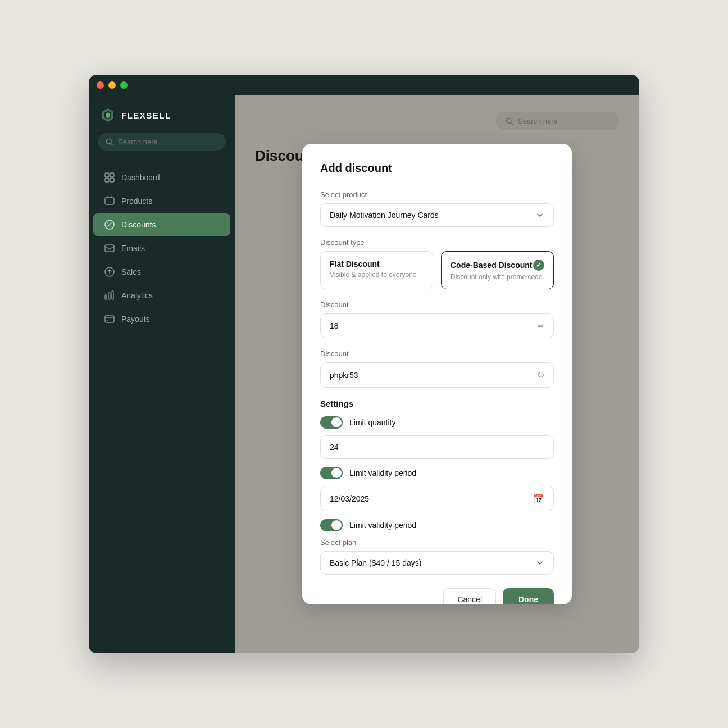 The width and height of the screenshot is (728, 728). Describe the element at coordinates (540, 375) in the screenshot. I see `refresh-icon: ↻` at that location.